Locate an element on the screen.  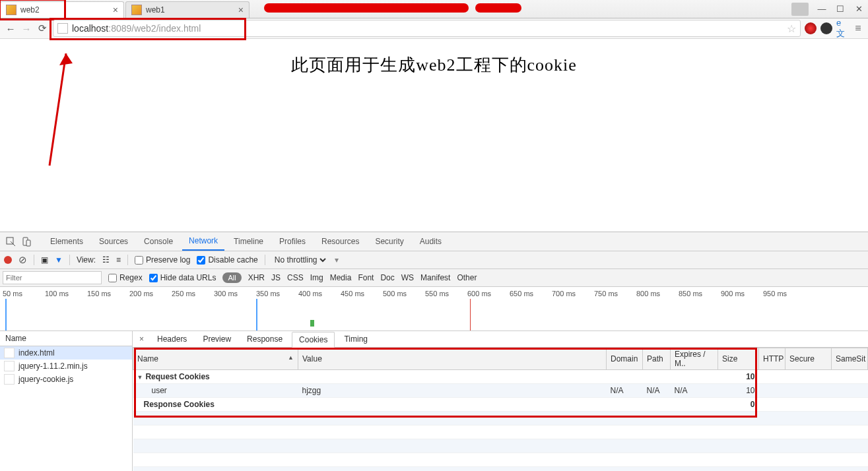
col-path: Path is located at coordinates (657, 359).